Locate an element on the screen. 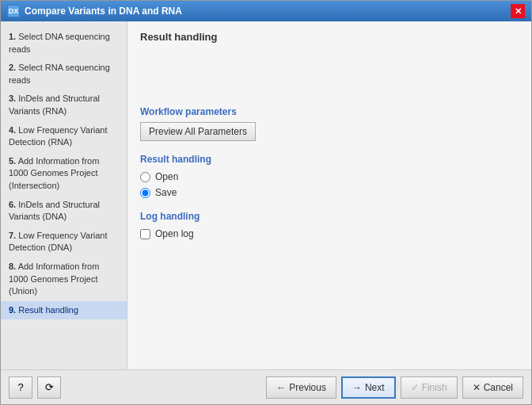 The image size is (532, 405). cancel-label: Cancel is located at coordinates (499, 388).